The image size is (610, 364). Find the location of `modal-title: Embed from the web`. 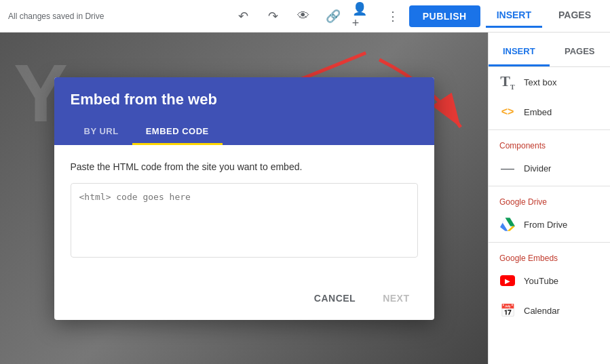

modal-title: Embed from the web is located at coordinates (244, 100).